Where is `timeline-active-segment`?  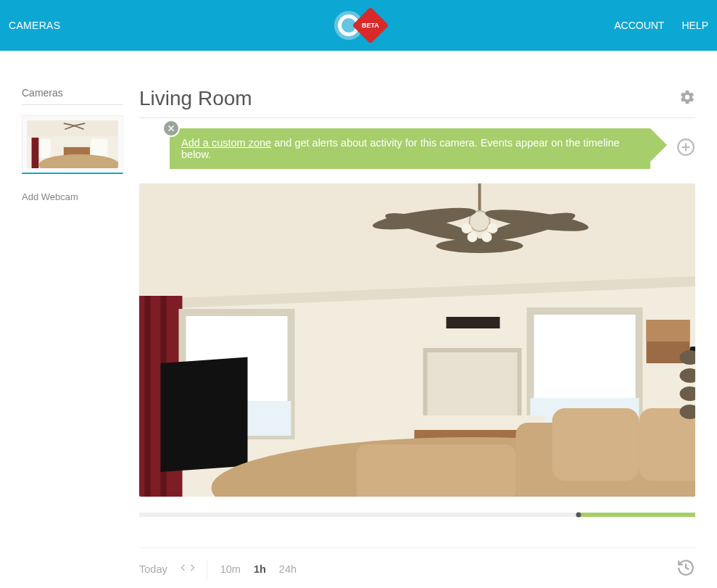 timeline-active-segment is located at coordinates (637, 515).